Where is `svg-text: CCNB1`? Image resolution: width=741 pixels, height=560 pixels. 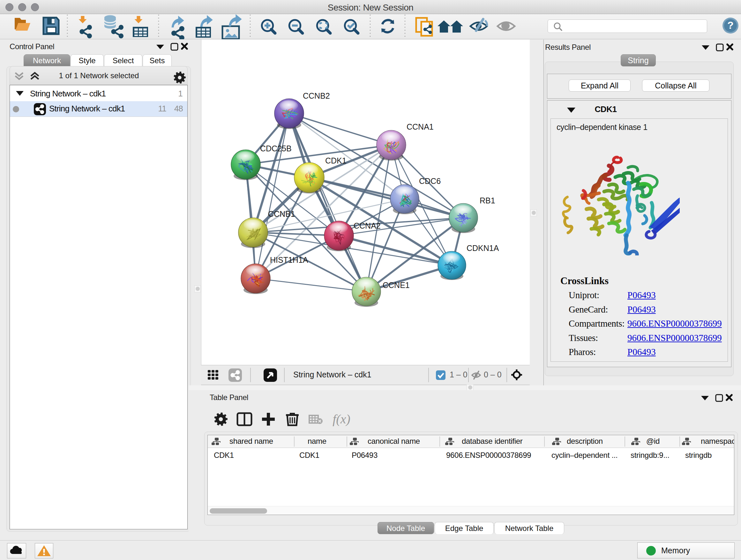
svg-text: CCNB1 is located at coordinates (281, 214).